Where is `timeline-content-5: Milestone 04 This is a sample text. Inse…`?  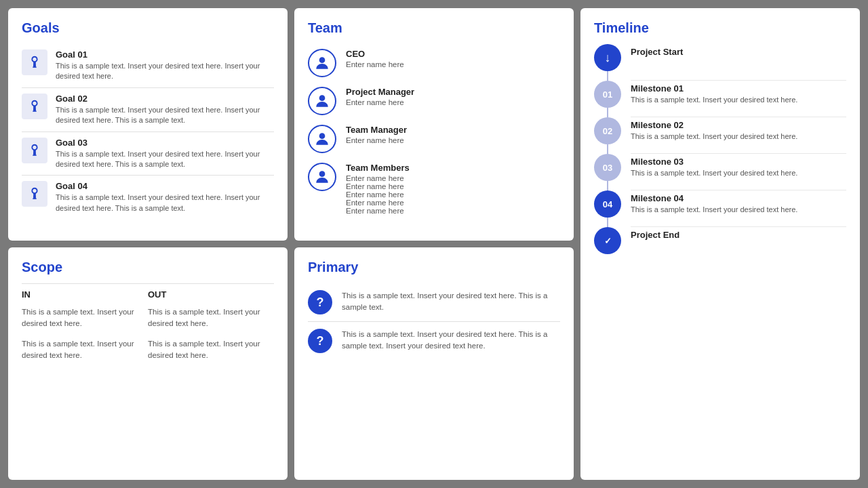
timeline-content-5: Milestone 04 This is a sample text. Inse… is located at coordinates (738, 209).